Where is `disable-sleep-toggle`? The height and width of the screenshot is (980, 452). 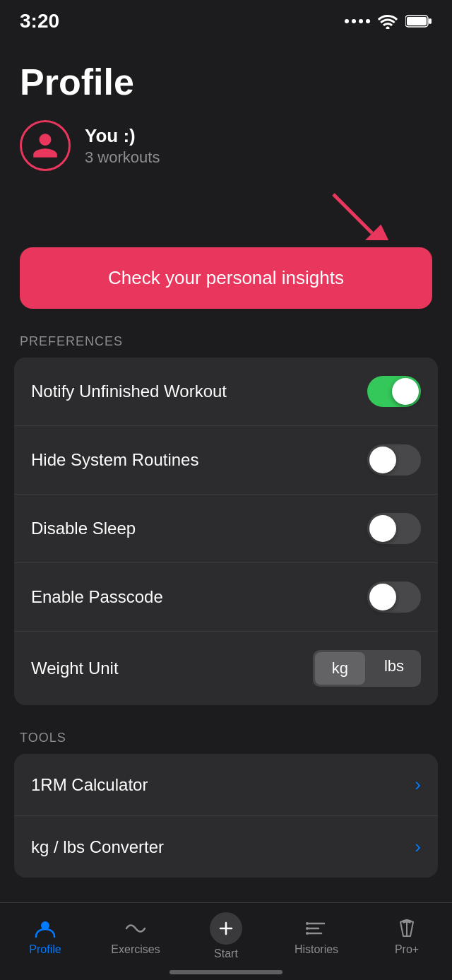
disable-sleep-toggle is located at coordinates (394, 529).